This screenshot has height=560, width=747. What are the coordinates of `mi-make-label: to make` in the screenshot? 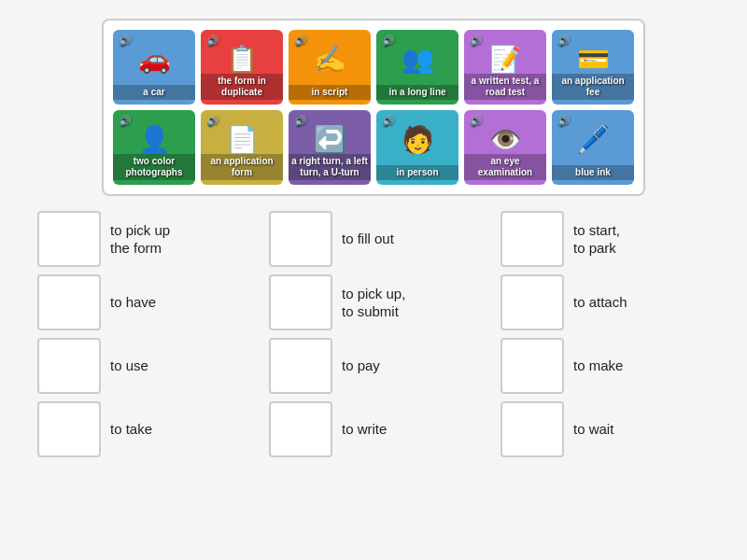 It's located at (598, 366).